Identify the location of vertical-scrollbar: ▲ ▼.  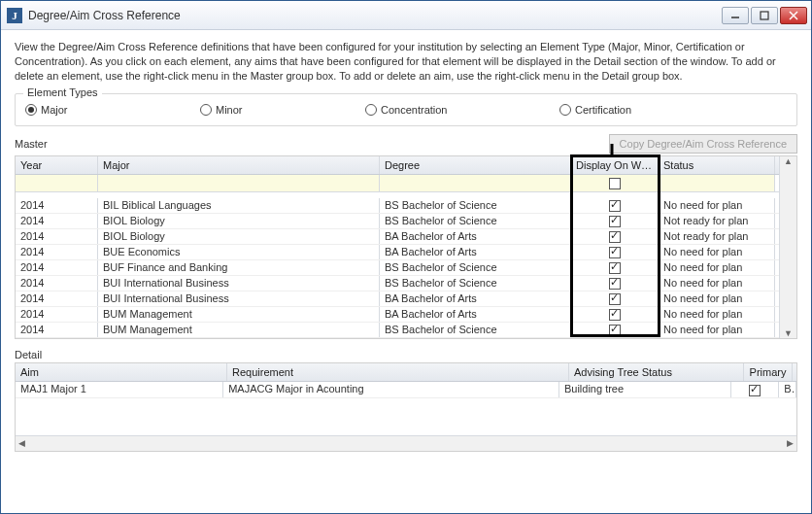
(788, 248).